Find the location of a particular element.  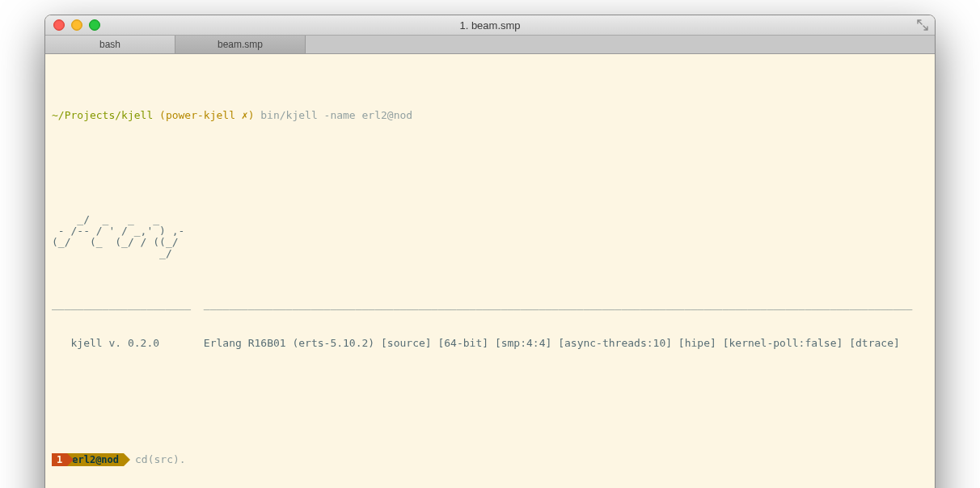

git-branch is located at coordinates (156, 115).